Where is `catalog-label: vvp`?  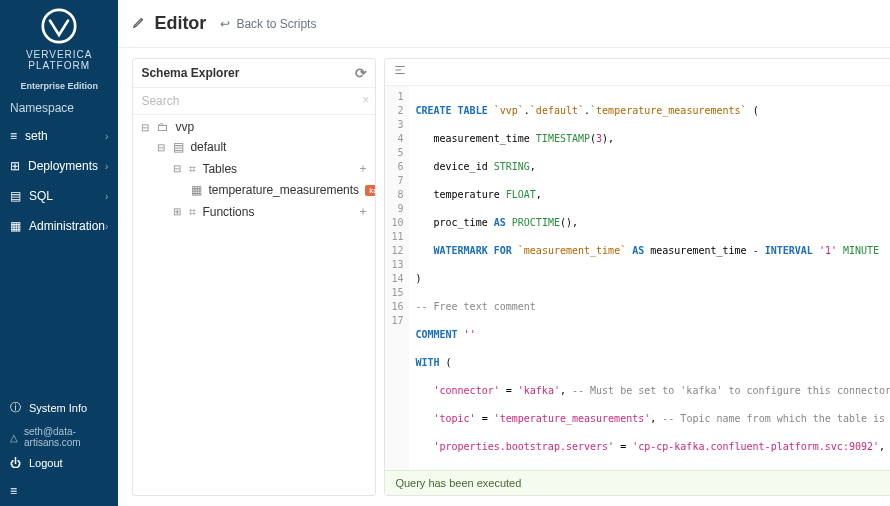 catalog-label: vvp is located at coordinates (184, 127).